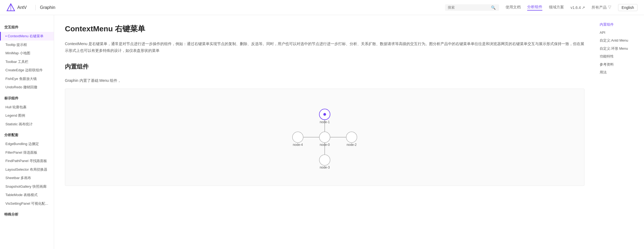  I want to click on sidebar-item-hull: Hull 轮廓包裹, so click(27, 107).